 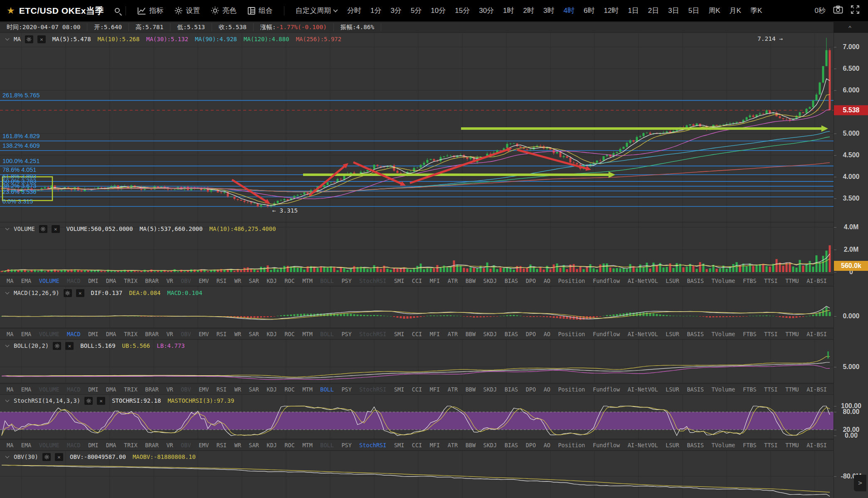 What do you see at coordinates (838, 11) in the screenshot?
I see `screenshot-button` at bounding box center [838, 11].